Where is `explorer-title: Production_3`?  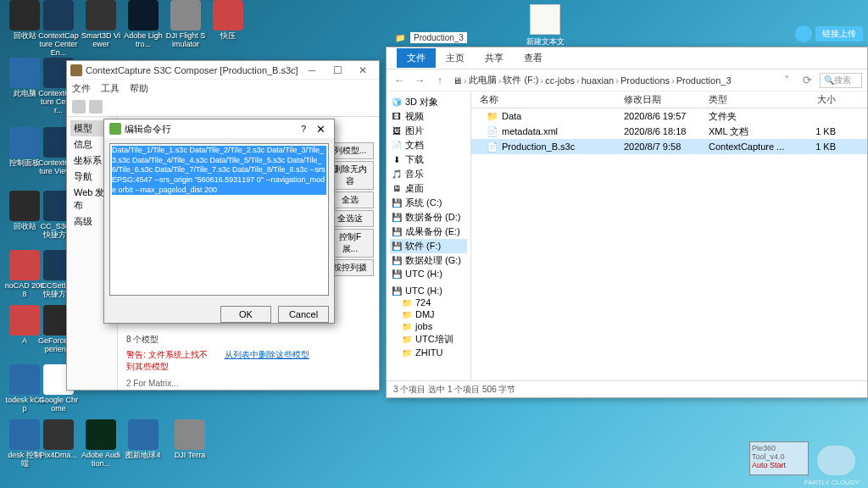
explorer-title: Production_3 is located at coordinates (439, 37).